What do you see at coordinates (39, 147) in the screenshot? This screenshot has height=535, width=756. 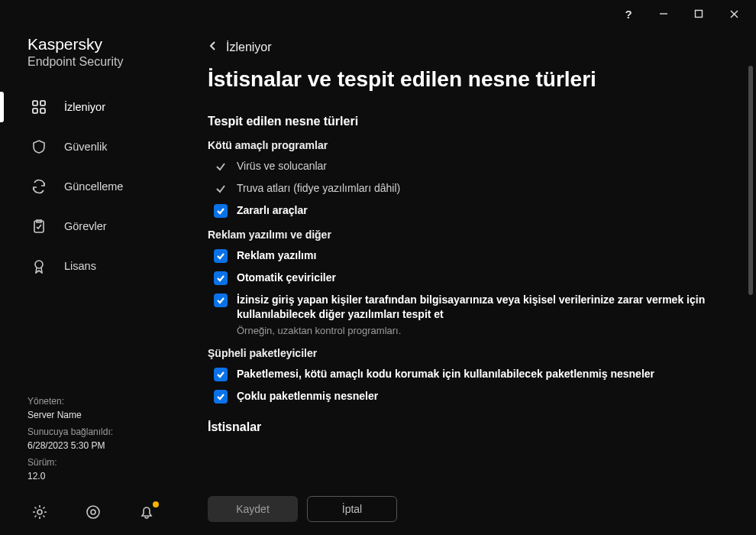 I see `shield-icon` at bounding box center [39, 147].